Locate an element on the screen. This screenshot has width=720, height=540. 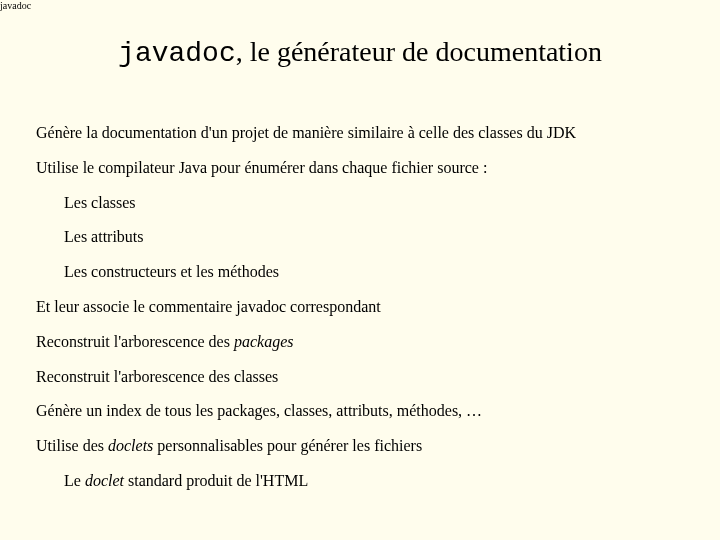
para-doclets: Utilise des doclets personnalisables pou… is located at coordinates (363, 446).